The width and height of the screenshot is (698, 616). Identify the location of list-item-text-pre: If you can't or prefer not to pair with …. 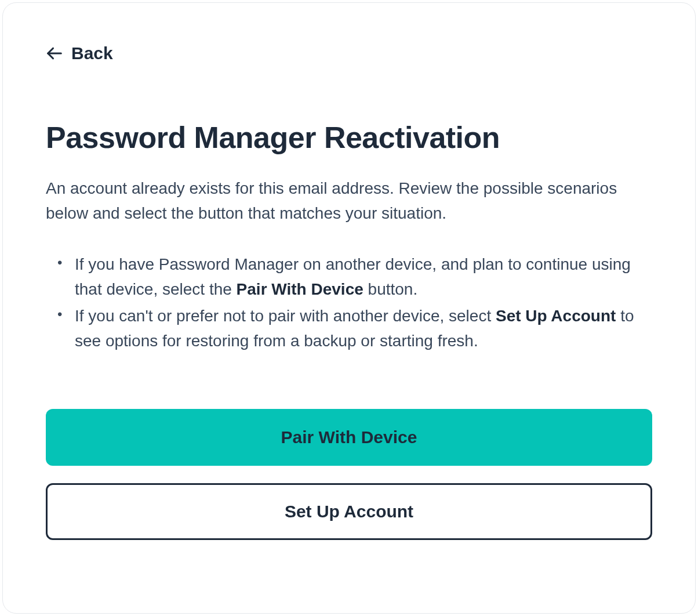
(285, 316).